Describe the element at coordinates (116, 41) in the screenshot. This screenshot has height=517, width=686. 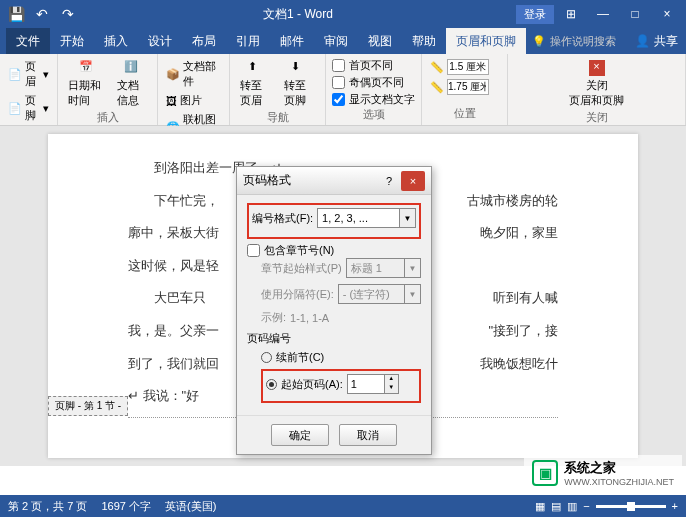
I see `menu-tab-2: 插入` at that location.